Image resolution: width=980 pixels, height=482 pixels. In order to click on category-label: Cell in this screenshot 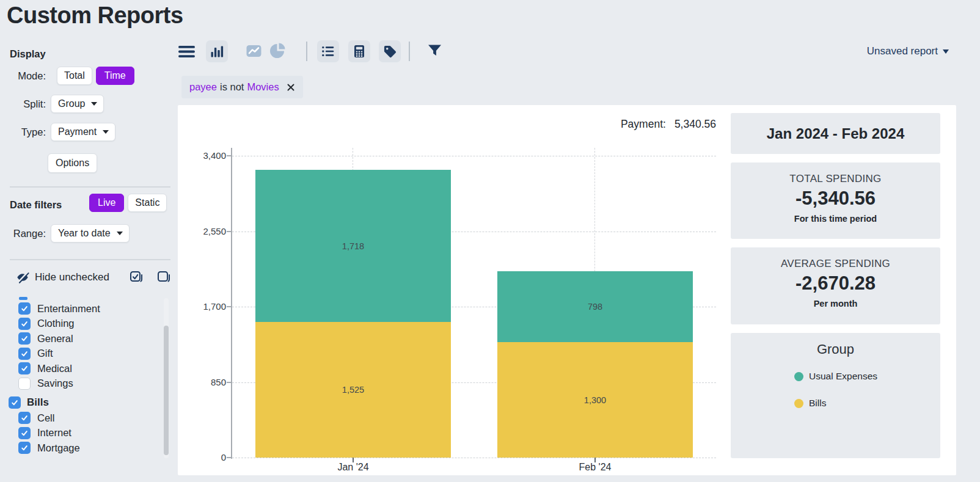, I will do `click(46, 418)`.